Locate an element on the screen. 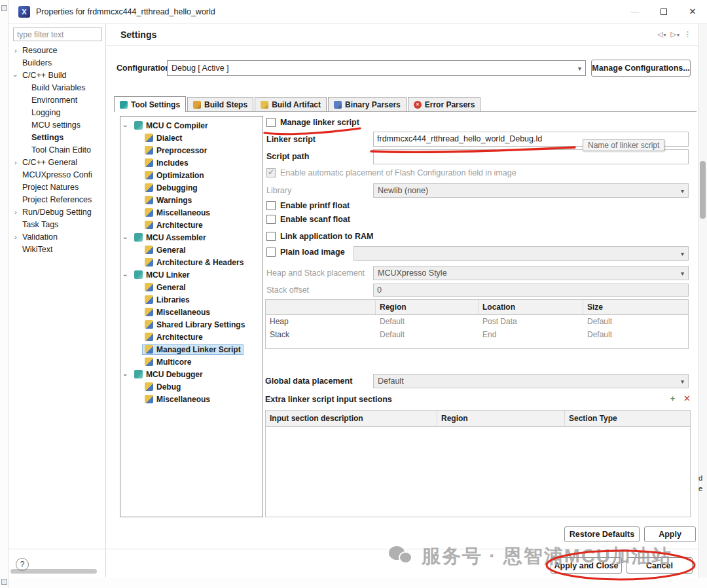 The image size is (707, 588). sidebar-item: Logging is located at coordinates (58, 113).